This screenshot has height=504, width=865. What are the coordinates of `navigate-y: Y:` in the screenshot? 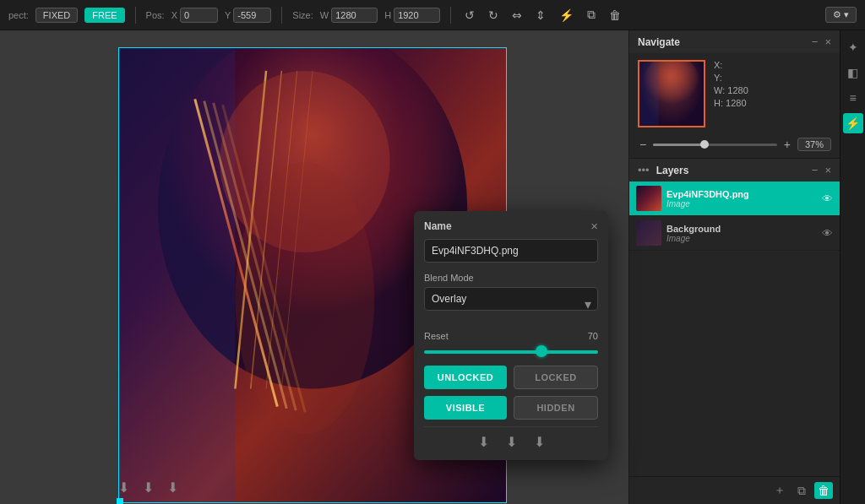 It's located at (772, 78).